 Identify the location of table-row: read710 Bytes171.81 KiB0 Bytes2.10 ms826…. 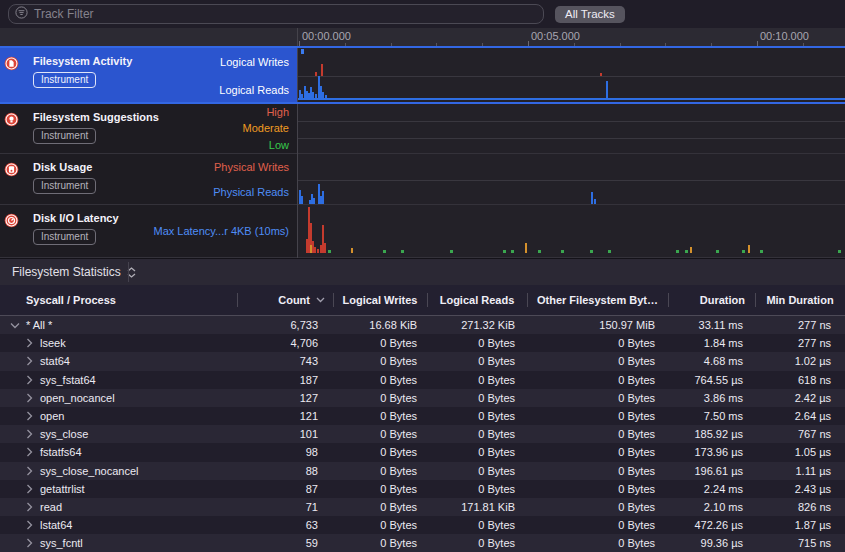
(422, 507).